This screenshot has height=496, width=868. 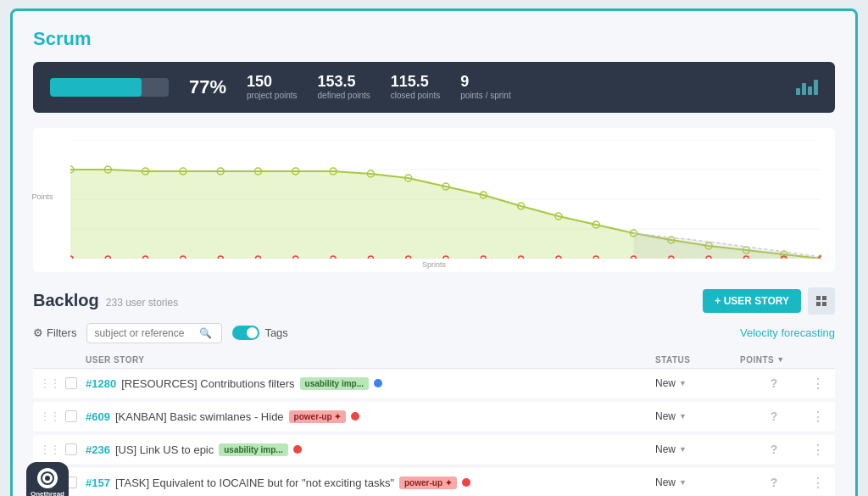 I want to click on col-actions, so click(x=818, y=359).